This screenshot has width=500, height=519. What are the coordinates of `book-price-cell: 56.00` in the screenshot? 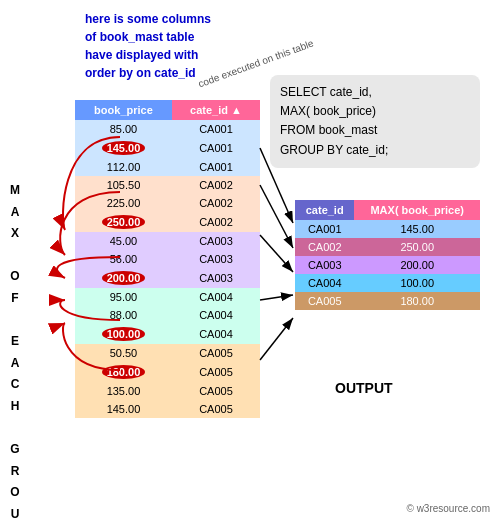 It's located at (124, 259).